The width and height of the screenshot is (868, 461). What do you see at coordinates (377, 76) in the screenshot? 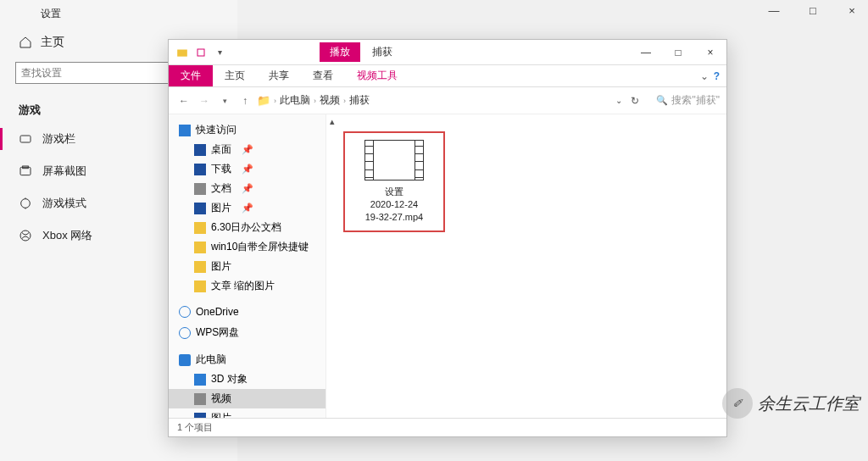
I see `ribbon-tab-videotools: 视频工具` at bounding box center [377, 76].